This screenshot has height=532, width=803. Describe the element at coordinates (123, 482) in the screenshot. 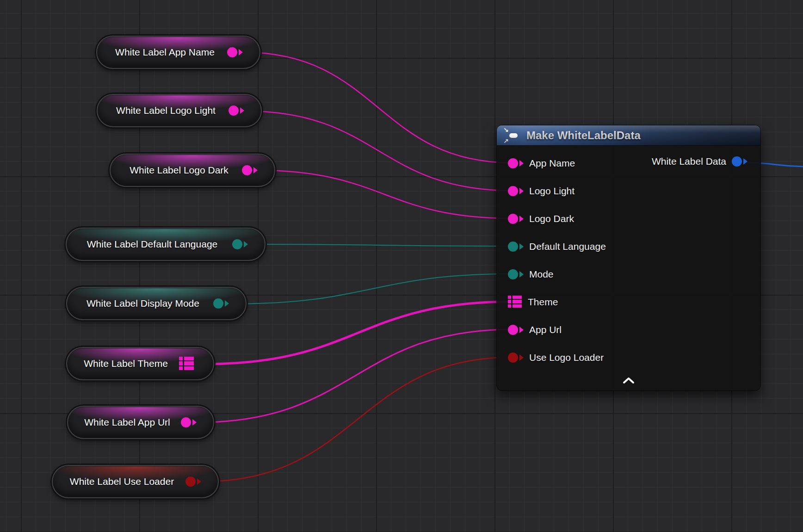

I see `variable-label: White Label Use Loader` at that location.